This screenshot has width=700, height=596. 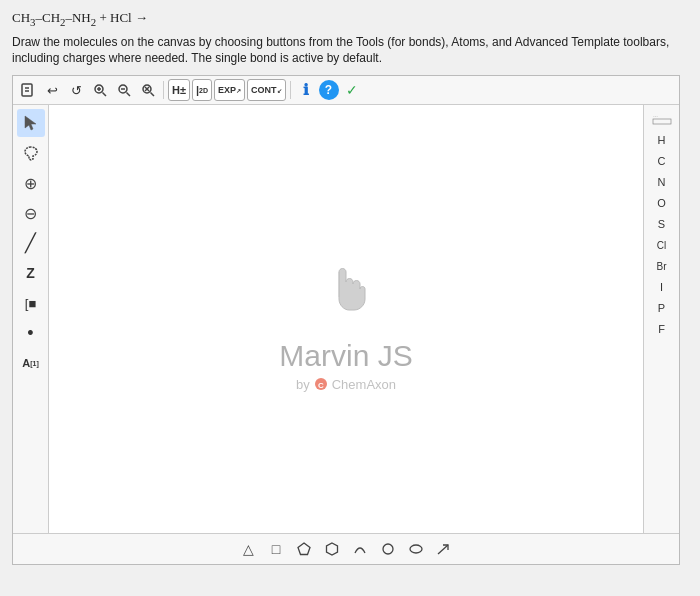 I want to click on add-atom-button: ⊕, so click(x=31, y=183).